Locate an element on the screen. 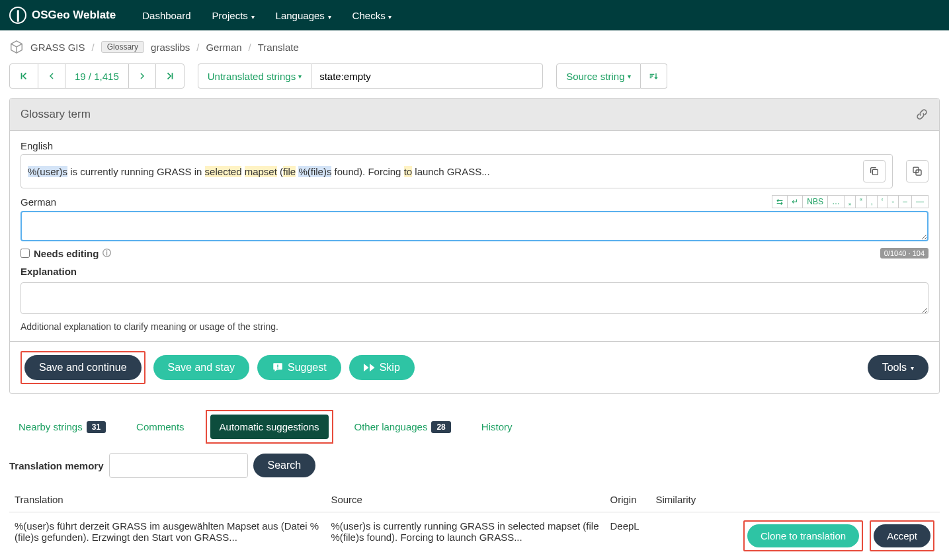  char-btn: ↵ is located at coordinates (795, 202).